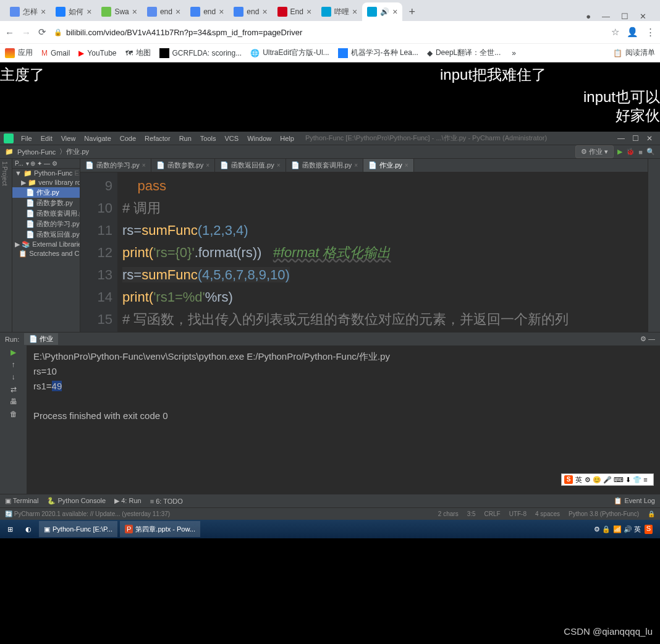  Describe the element at coordinates (649, 138) in the screenshot. I see `close-icon: ✕` at that location.